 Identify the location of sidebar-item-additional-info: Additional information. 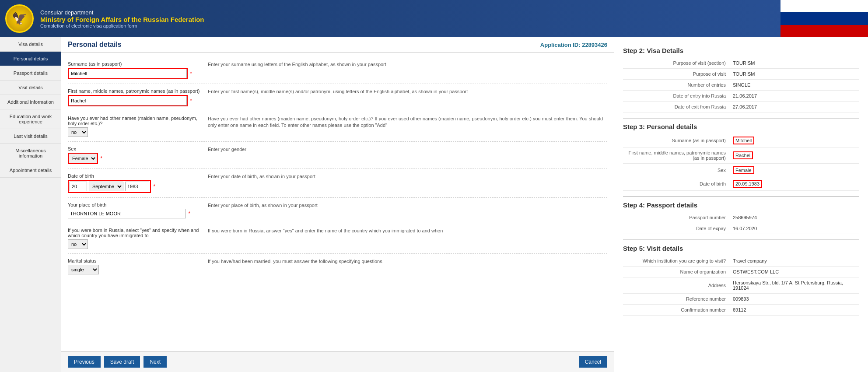
(31, 102).